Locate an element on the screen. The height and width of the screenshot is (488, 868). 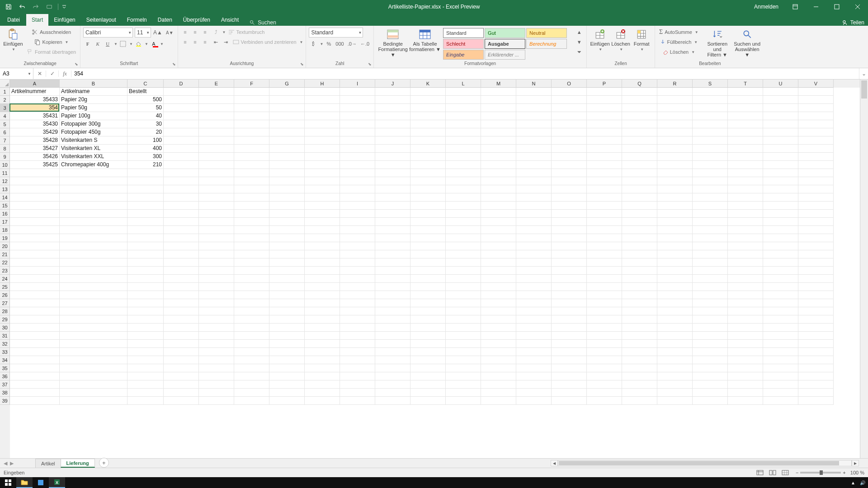
cell-M31 is located at coordinates (499, 336).